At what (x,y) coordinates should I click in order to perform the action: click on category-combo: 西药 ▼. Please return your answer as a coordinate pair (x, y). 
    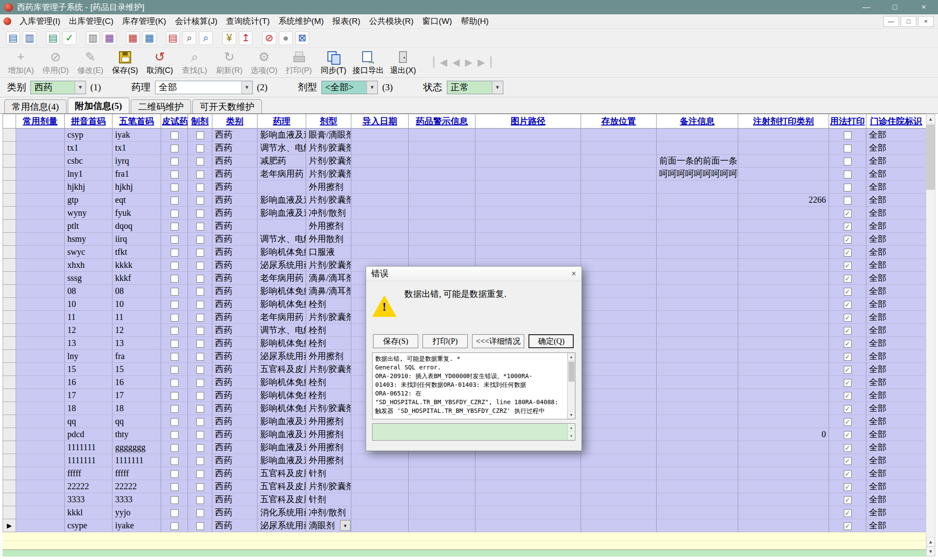
    Looking at the image, I should click on (58, 88).